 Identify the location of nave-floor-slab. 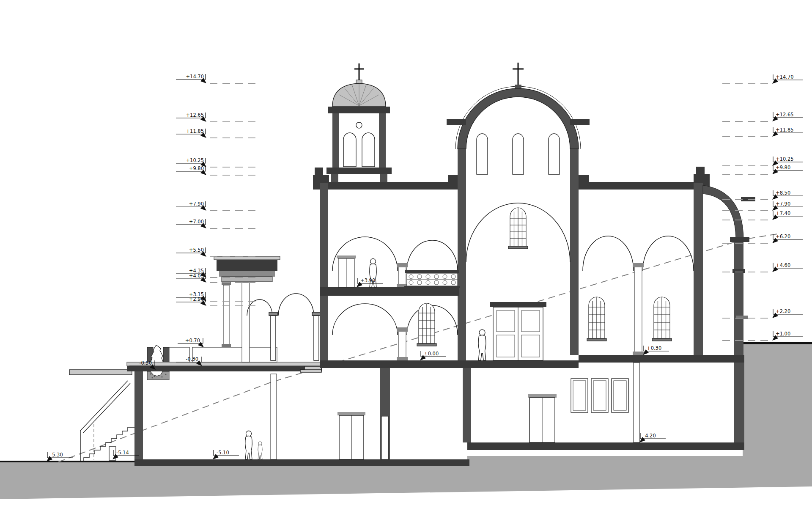
(449, 364).